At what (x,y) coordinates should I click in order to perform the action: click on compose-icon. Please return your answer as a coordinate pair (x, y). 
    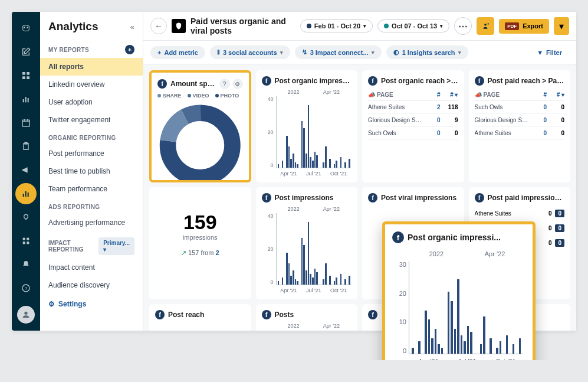
    Looking at the image, I should click on (26, 52).